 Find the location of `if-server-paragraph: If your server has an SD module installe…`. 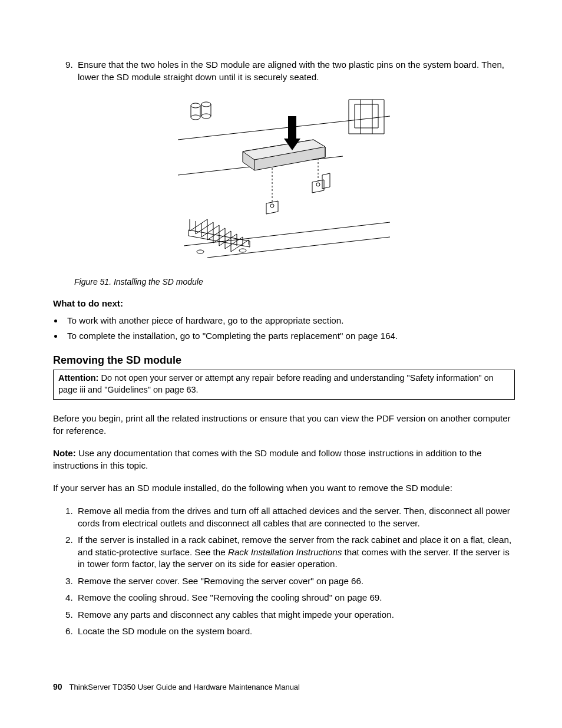

if-server-paragraph: If your server has an SD module installe… is located at coordinates (284, 488).